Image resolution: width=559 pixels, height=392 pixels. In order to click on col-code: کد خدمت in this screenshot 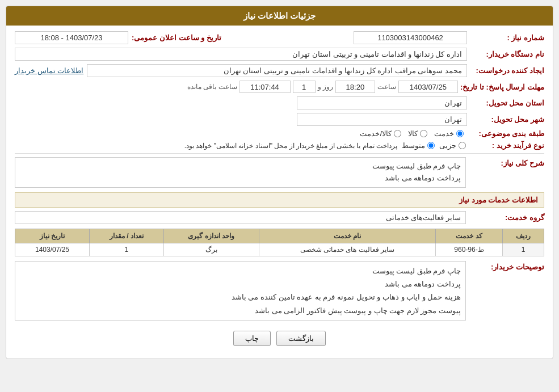, I will do `click(469, 236)`.